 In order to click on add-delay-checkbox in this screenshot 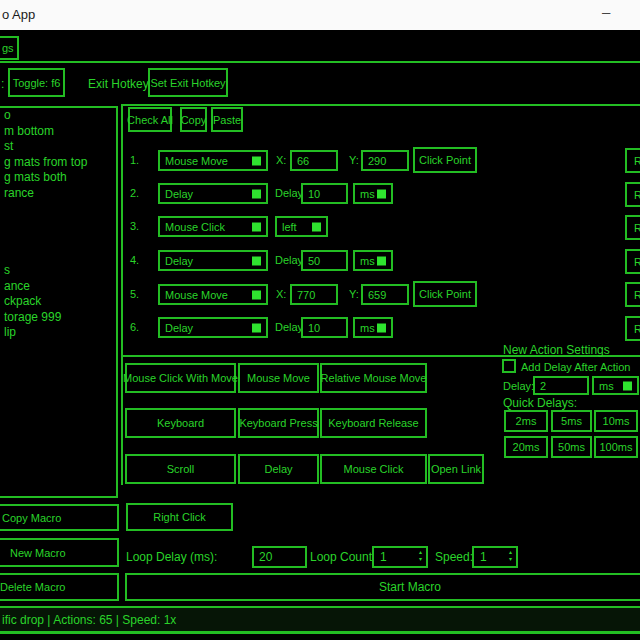, I will do `click(509, 366)`.